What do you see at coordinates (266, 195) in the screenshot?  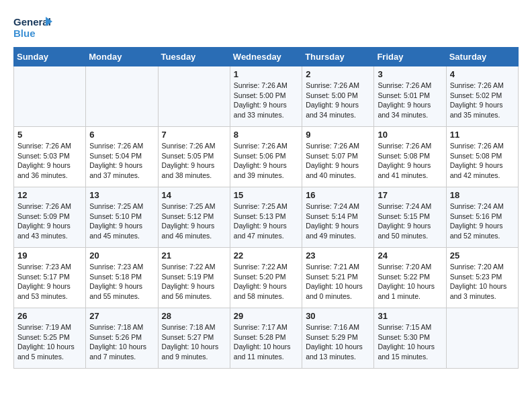 I see `day-number: 15` at bounding box center [266, 195].